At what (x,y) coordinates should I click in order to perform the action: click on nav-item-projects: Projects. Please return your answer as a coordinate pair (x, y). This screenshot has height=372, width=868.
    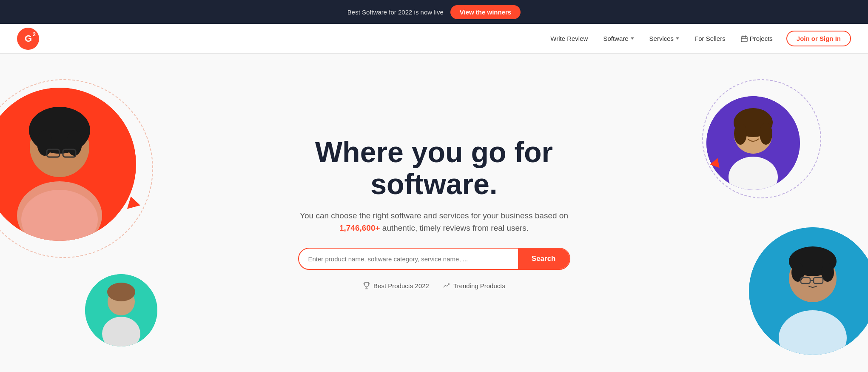
    Looking at the image, I should click on (757, 38).